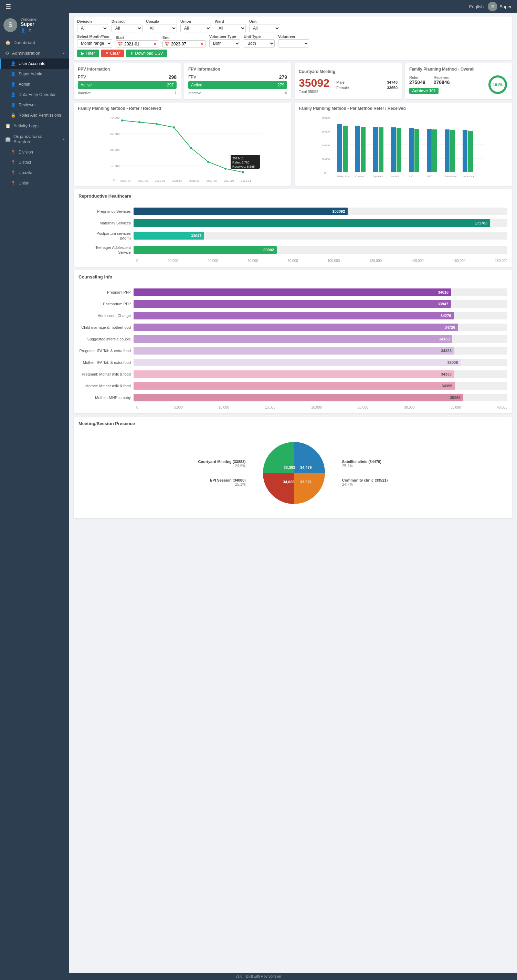 The width and height of the screenshot is (517, 980). What do you see at coordinates (160, 181) in the screenshot?
I see `svg-text: 2021-06` at bounding box center [160, 181].